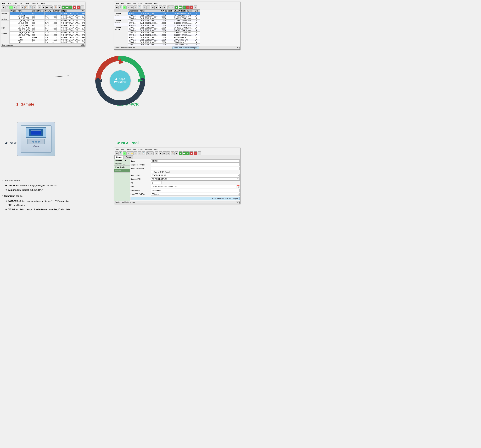  What do you see at coordinates (195, 175) in the screenshot?
I see `field-barcodelc-select: FB-P7-Rd2-LC.16` at bounding box center [195, 175].